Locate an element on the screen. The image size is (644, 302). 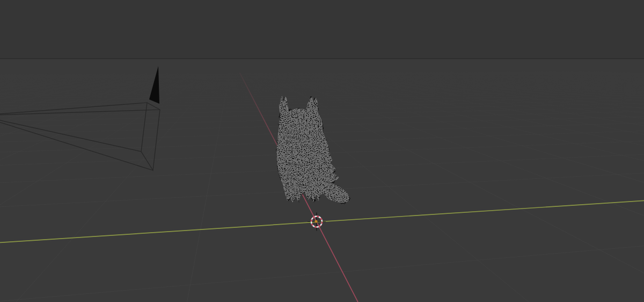
horizon-line is located at coordinates (322, 59).